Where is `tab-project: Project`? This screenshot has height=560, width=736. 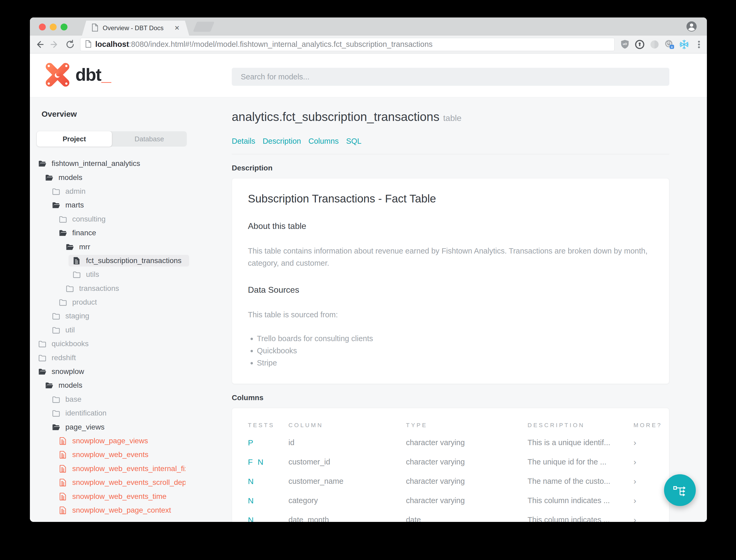 tab-project: Project is located at coordinates (74, 139).